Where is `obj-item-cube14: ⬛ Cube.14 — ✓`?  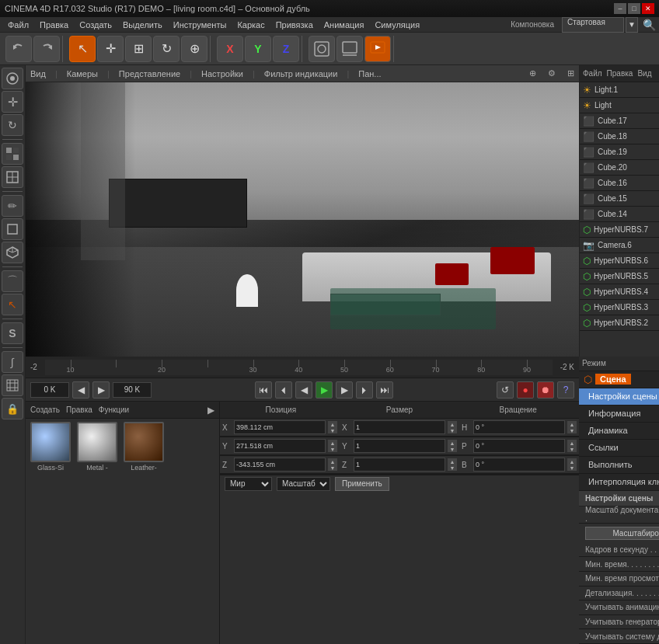 obj-item-cube14: ⬛ Cube.14 — ✓ is located at coordinates (619, 214).